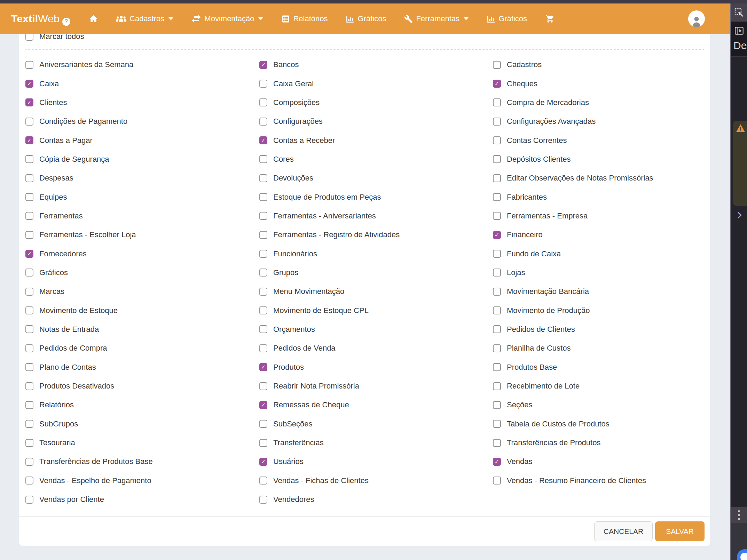 The image size is (747, 560). Describe the element at coordinates (142, 386) in the screenshot. I see `checkbox-item: Produtos Desativados` at that location.